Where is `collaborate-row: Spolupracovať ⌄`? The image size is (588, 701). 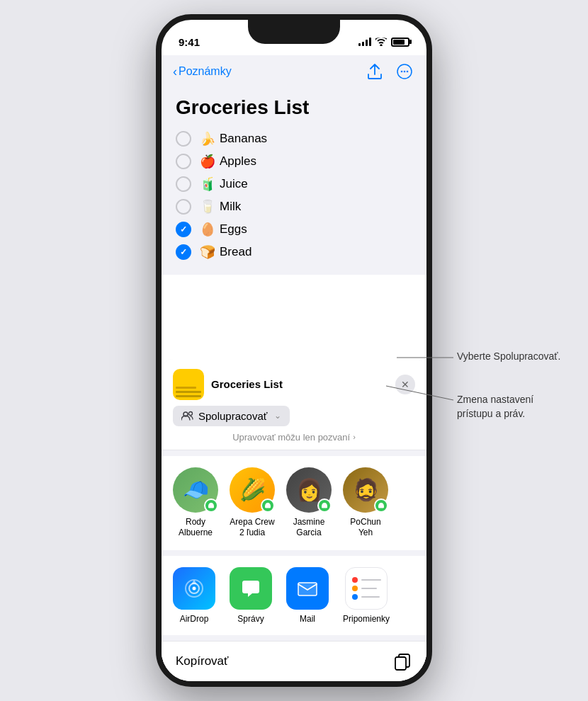
collaborate-row: Spolupracovať ⌄ is located at coordinates (294, 416).